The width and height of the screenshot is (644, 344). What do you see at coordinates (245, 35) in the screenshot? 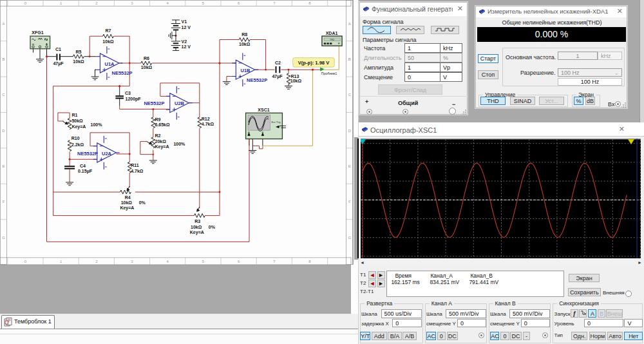
I see `svg-text: R8` at bounding box center [245, 35].